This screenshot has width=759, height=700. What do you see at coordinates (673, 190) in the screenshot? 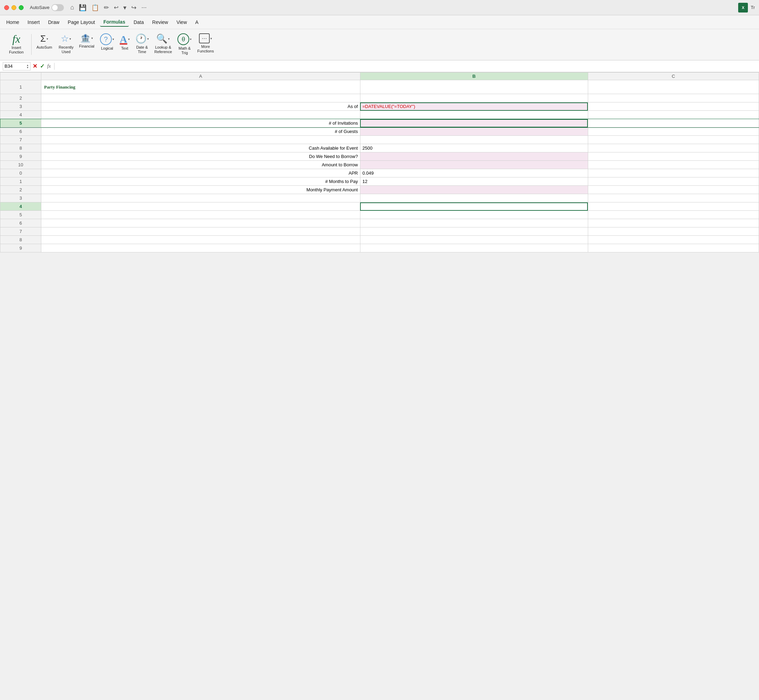
I see `cell-c13` at bounding box center [673, 190].